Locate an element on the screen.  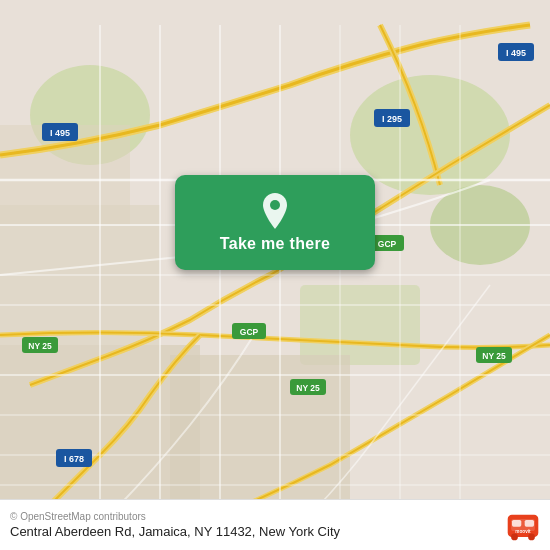
osm-credit: © OpenStreetMap contributors is located at coordinates (175, 516).